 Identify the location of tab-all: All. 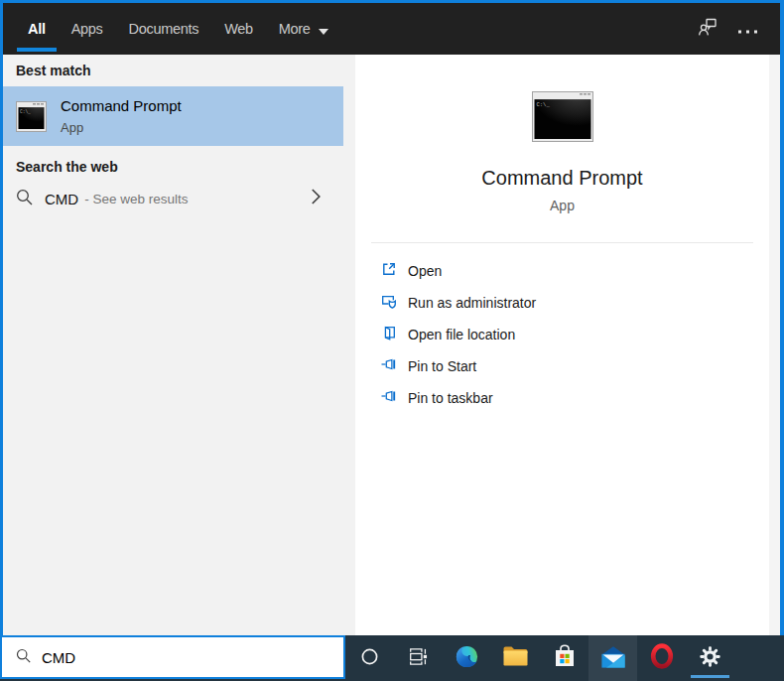
(37, 29).